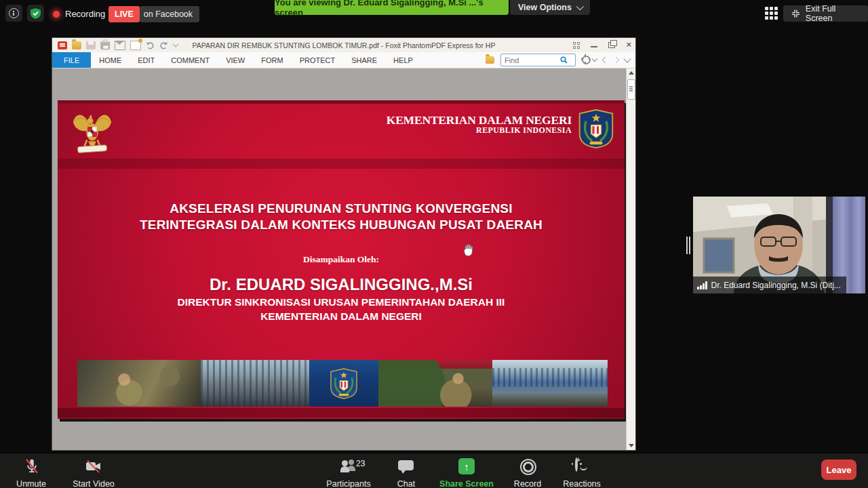 Image resolution: width=868 pixels, height=488 pixels. What do you see at coordinates (349, 473) in the screenshot?
I see `participants-button: 23 Participants` at bounding box center [349, 473].